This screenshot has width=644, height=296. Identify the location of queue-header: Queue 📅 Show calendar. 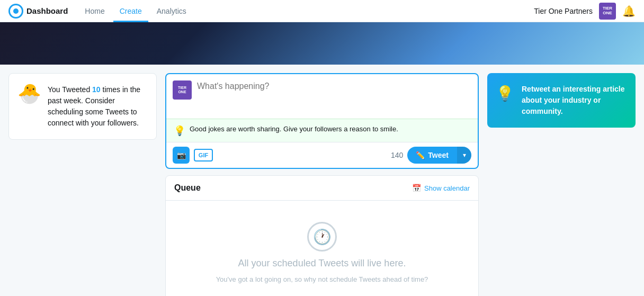
(322, 189).